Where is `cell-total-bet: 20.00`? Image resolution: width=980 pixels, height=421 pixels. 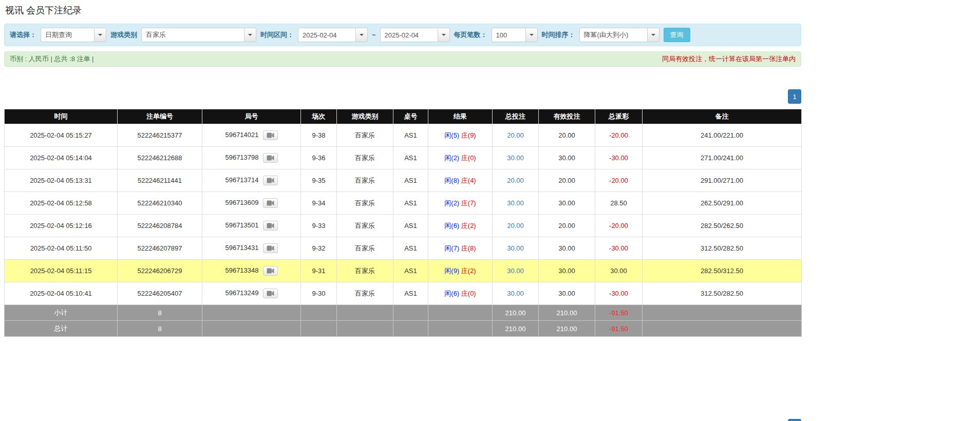
cell-total-bet: 20.00 is located at coordinates (516, 181).